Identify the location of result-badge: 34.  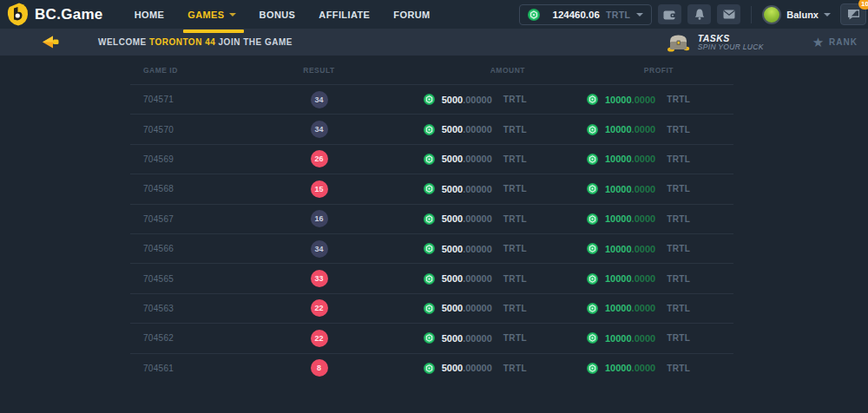
(319, 129).